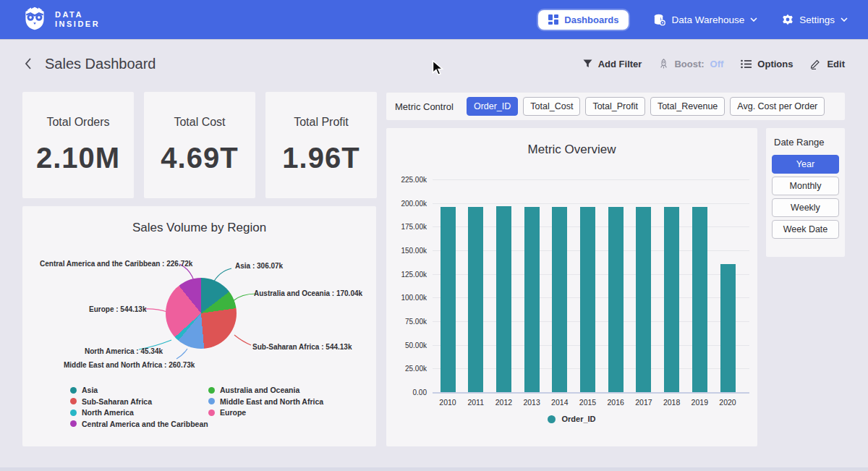 This screenshot has height=471, width=868. What do you see at coordinates (90, 390) in the screenshot?
I see `legend-label: Asia` at bounding box center [90, 390].